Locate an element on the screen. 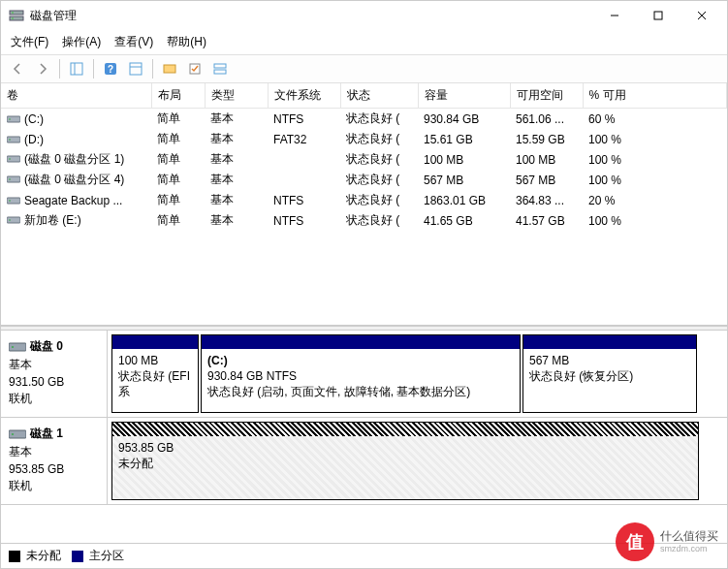  table-row: (D:)简单基本FAT32状态良好 (15.61 GB15.59 GB100 % is located at coordinates (364, 140).